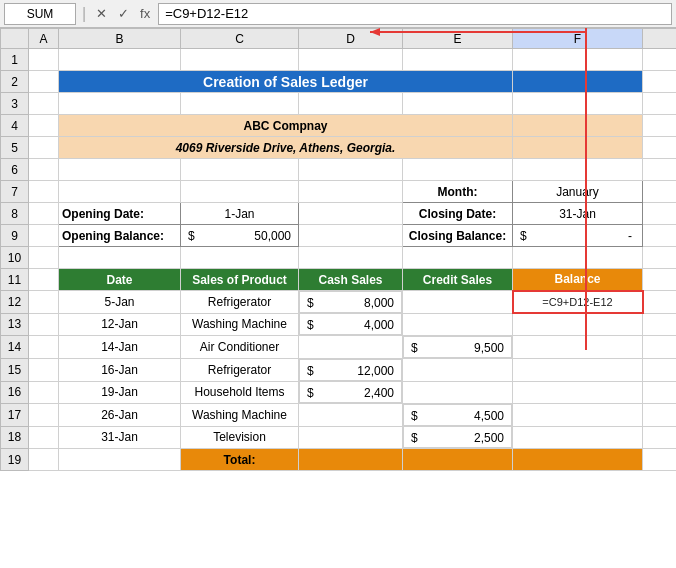  What do you see at coordinates (660, 392) in the screenshot?
I see `cell-g16` at bounding box center [660, 392].